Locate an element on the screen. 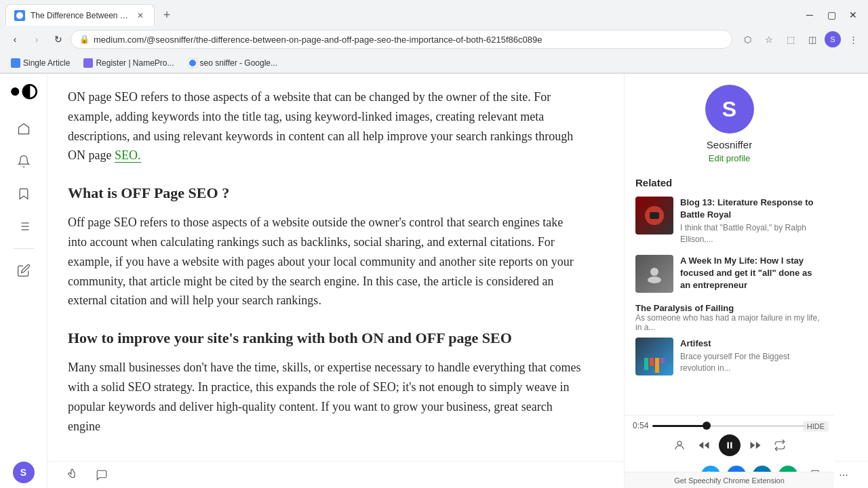 The width and height of the screenshot is (868, 488). bookmark-label-3: seo sniffer - Google... is located at coordinates (239, 63).